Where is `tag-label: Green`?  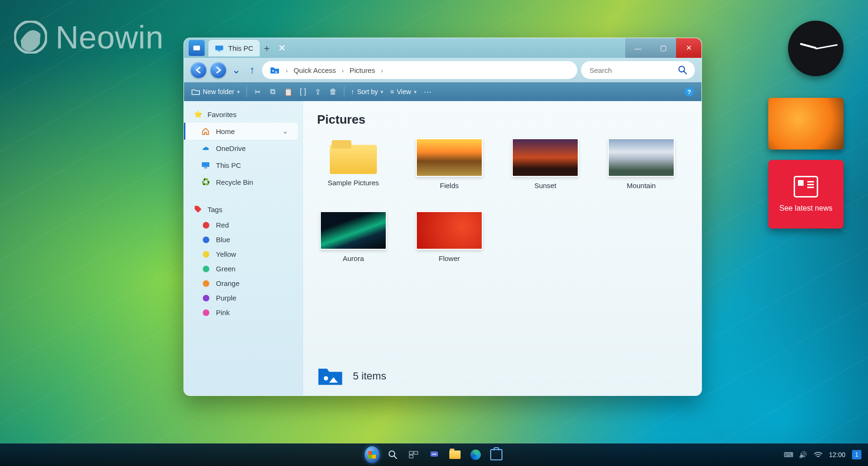
tag-label: Green is located at coordinates (226, 269).